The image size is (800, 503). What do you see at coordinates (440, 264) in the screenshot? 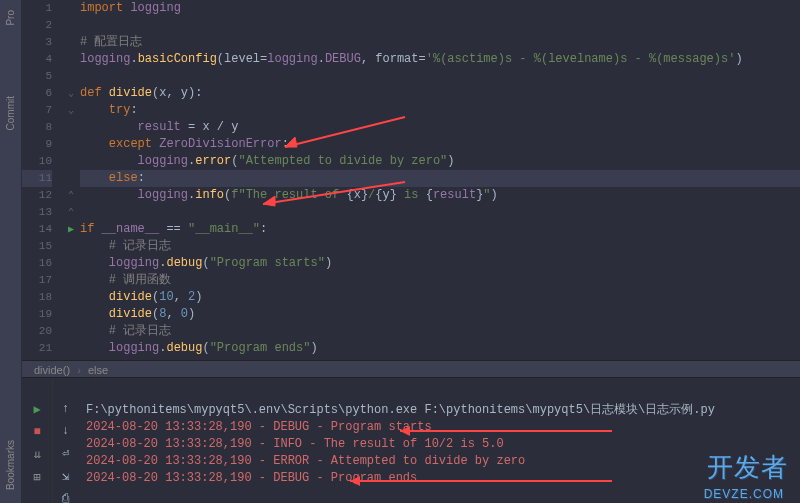
I see `code-line: logging.debug("Program starts")` at bounding box center [440, 264].